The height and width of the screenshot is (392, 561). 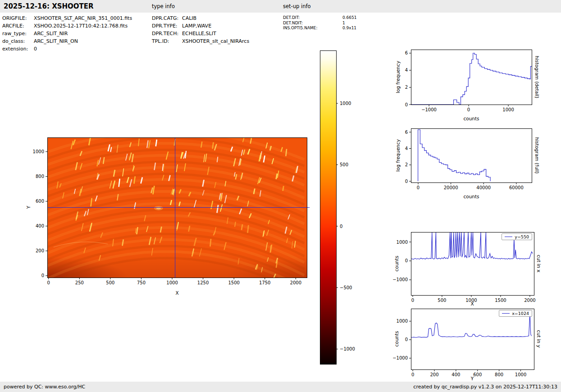 I want to click on info-value: 0.6651, so click(x=350, y=18).